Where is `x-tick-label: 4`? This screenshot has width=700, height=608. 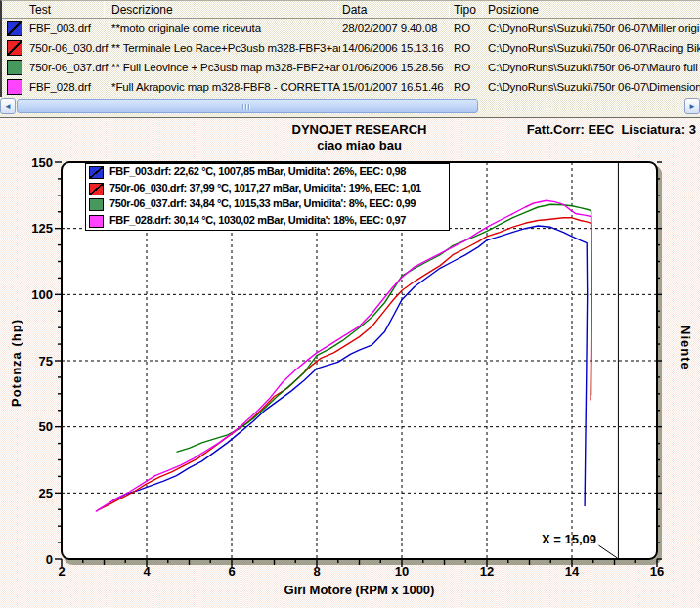
x-tick-label: 4 is located at coordinates (147, 571).